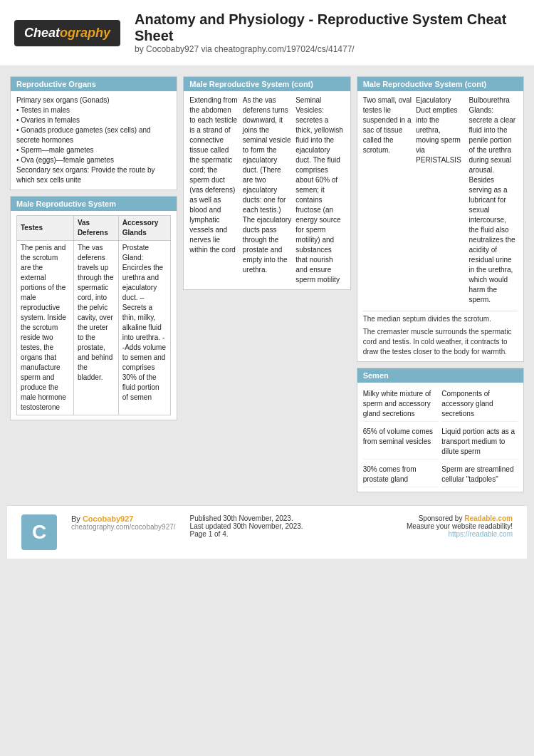  What do you see at coordinates (39, 532) in the screenshot?
I see `footer-logo: C` at bounding box center [39, 532].